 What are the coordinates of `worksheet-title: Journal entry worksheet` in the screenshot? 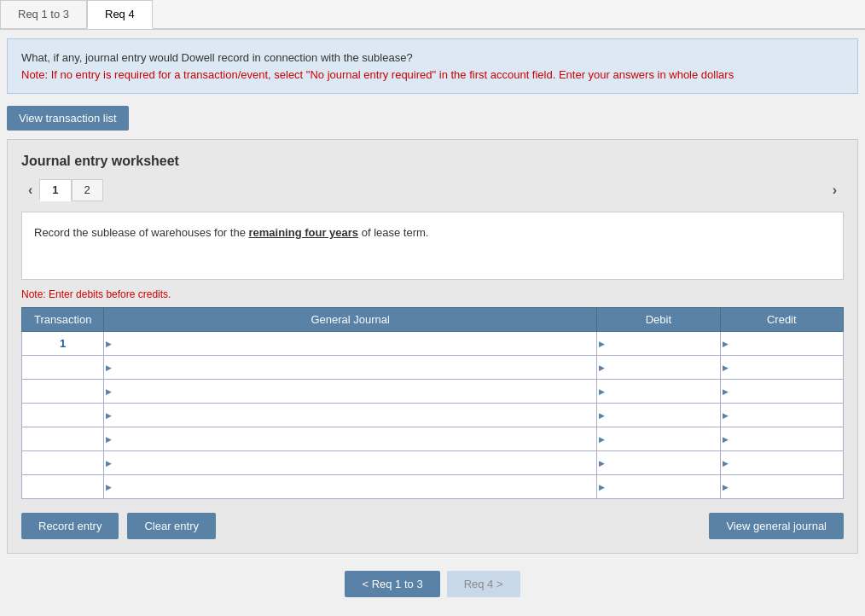 It's located at (432, 161).